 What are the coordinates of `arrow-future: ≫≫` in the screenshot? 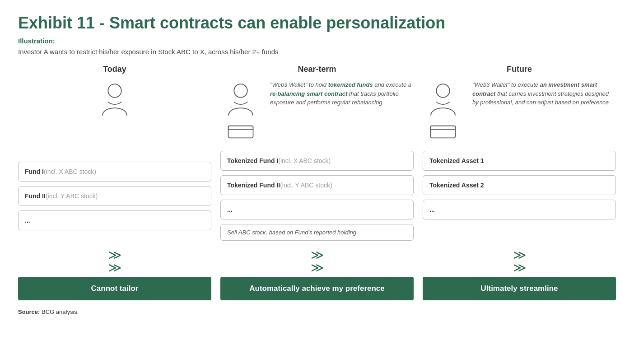 It's located at (519, 261).